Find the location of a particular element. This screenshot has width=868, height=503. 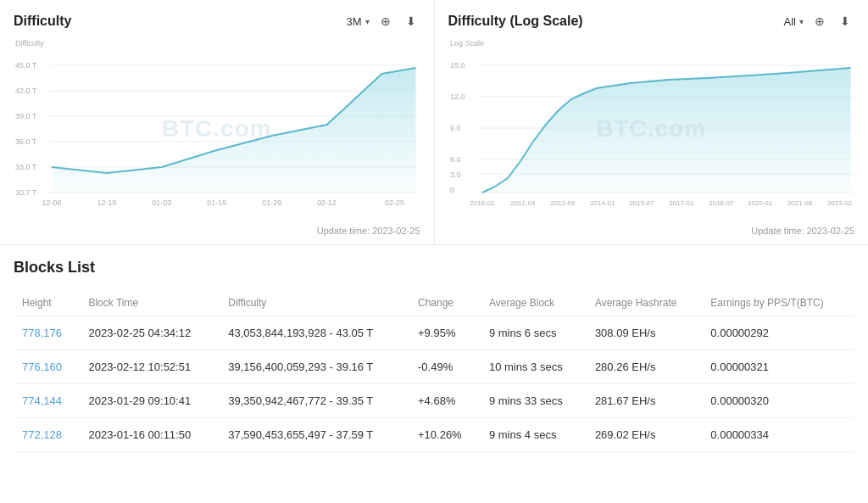

svg-text: 02-12 is located at coordinates (327, 203).